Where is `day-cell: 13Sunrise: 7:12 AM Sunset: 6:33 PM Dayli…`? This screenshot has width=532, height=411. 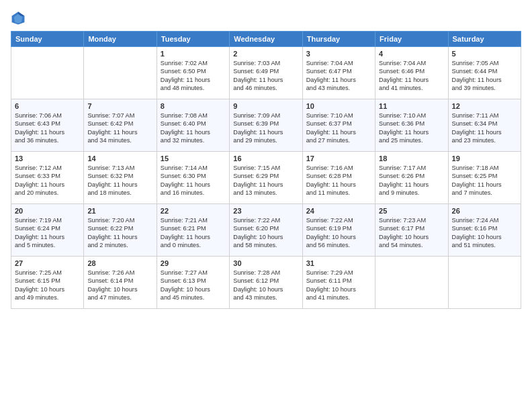 day-cell: 13Sunrise: 7:12 AM Sunset: 6:33 PM Dayli… is located at coordinates (48, 178).